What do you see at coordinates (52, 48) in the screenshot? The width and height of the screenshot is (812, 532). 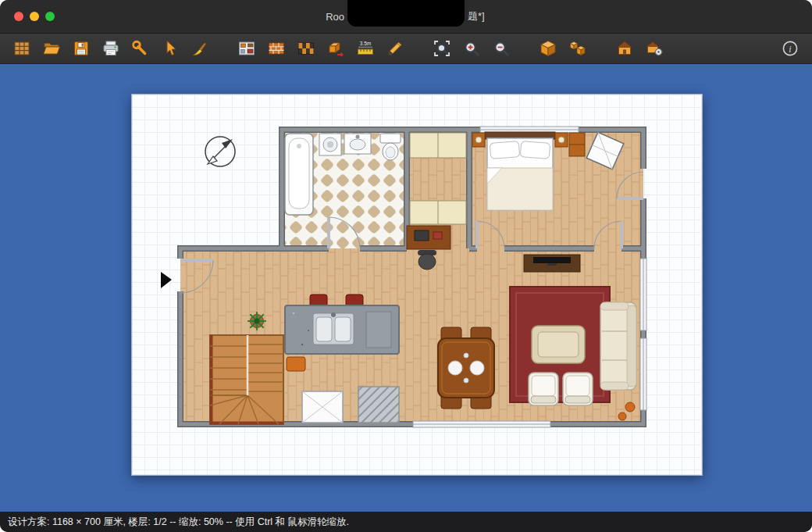 I see `open-folder-icon` at bounding box center [52, 48].